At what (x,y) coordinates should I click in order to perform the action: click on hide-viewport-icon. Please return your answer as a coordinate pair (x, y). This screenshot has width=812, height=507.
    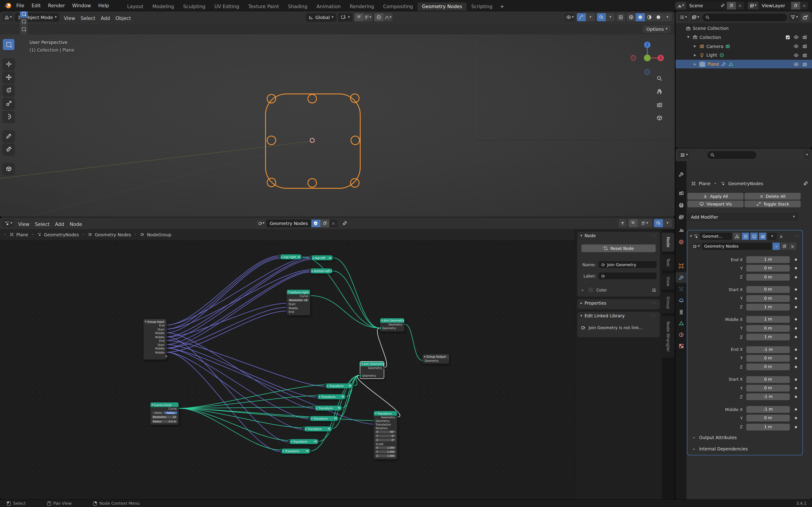
    Looking at the image, I should click on (796, 64).